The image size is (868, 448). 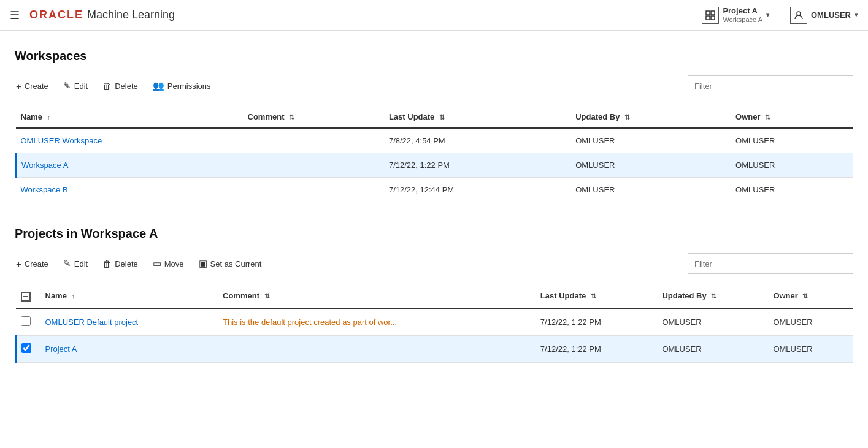 I want to click on app-logo: ORACLE Machine Learning, so click(x=102, y=15).